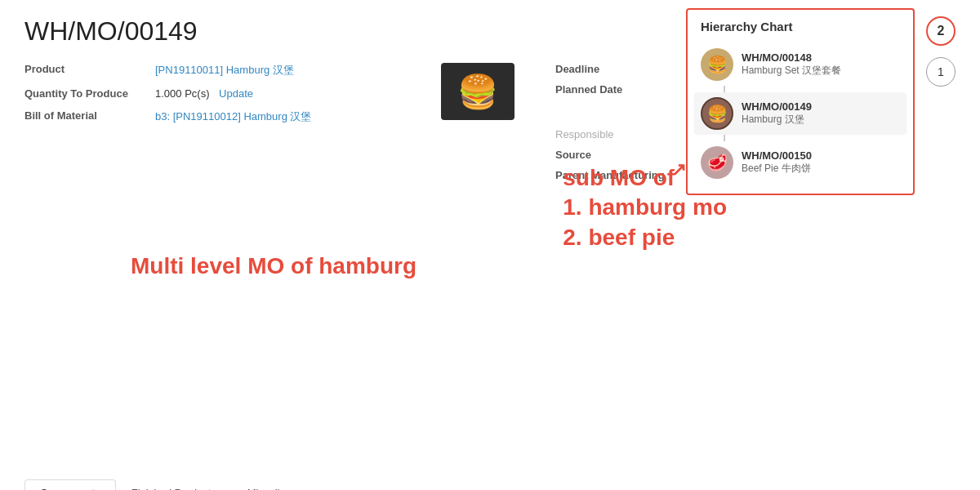 Image resolution: width=980 pixels, height=490 pixels. What do you see at coordinates (621, 155) in the screenshot?
I see `source-label: Source` at bounding box center [621, 155].